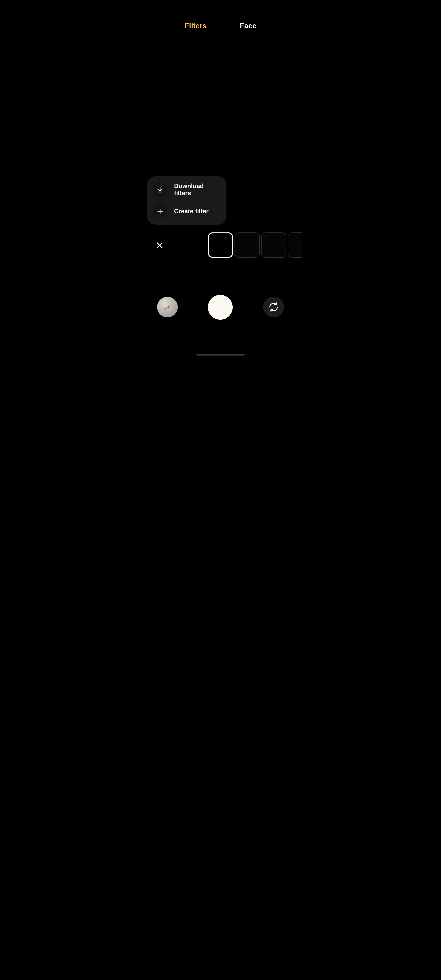  I want to click on home-indicator, so click(221, 355).